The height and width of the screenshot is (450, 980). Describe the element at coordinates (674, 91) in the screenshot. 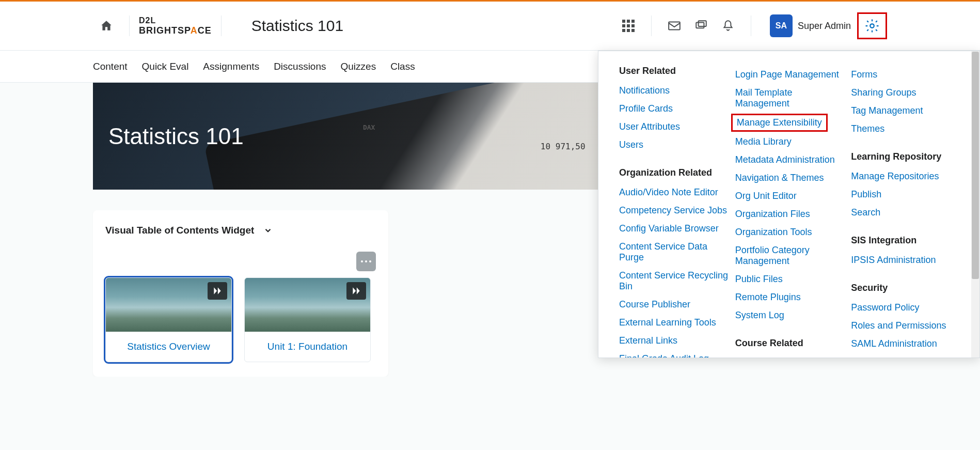

I see `admin-link-notifications: Notifications` at that location.